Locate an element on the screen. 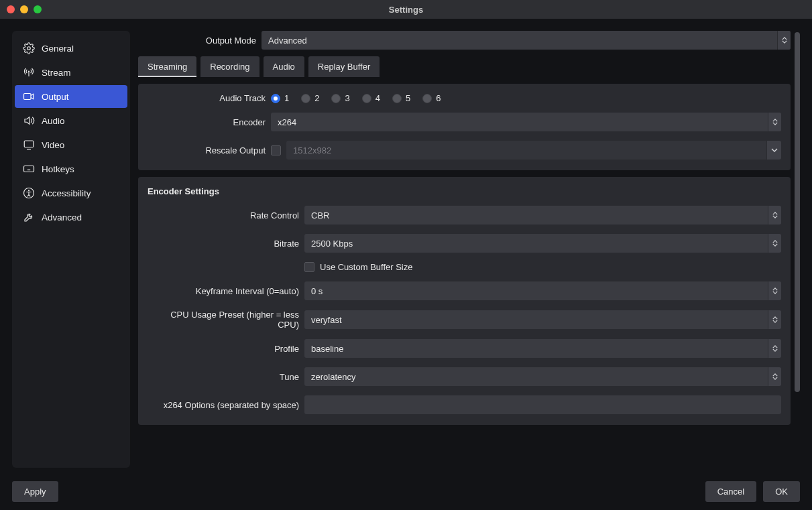 The image size is (812, 510). output-icon is located at coordinates (29, 97).